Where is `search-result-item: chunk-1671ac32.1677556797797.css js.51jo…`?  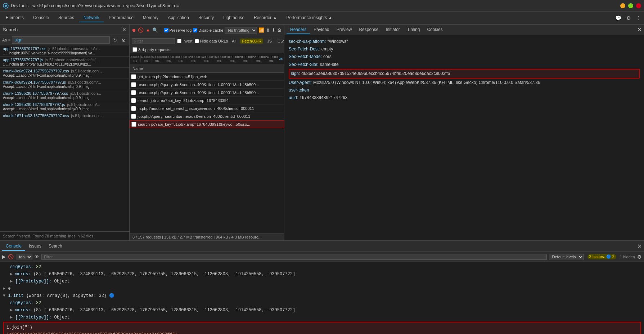
search-result-item: chunk-1671ac32.1677556797797.css js.51jo… is located at coordinates (65, 116).